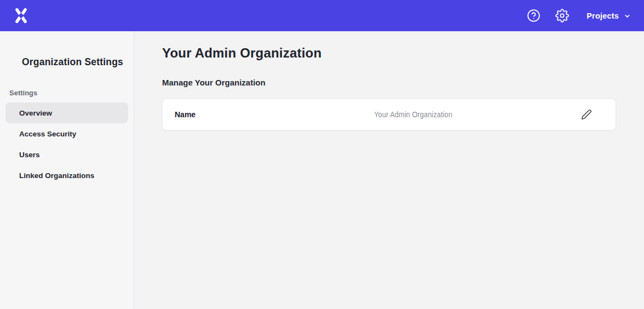  Describe the element at coordinates (533, 16) in the screenshot. I see `help-circle-icon` at that location.